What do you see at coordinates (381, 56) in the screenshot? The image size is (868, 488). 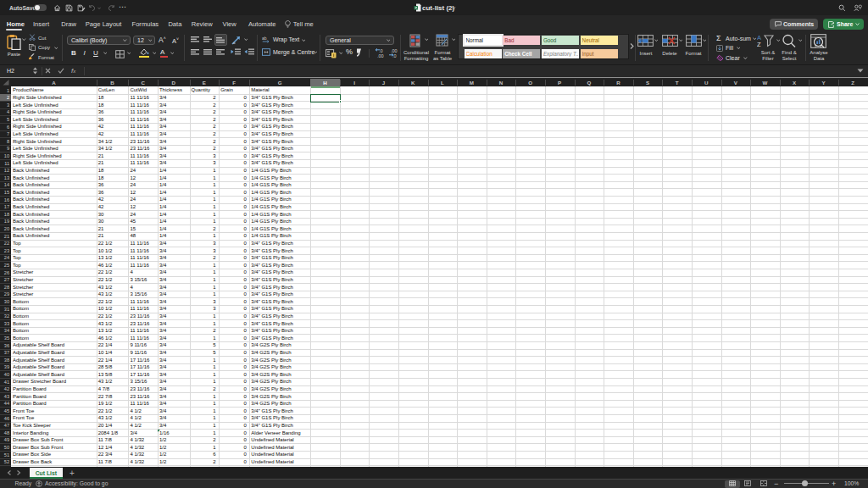 I see `svg-text: .00` at bounding box center [381, 56].